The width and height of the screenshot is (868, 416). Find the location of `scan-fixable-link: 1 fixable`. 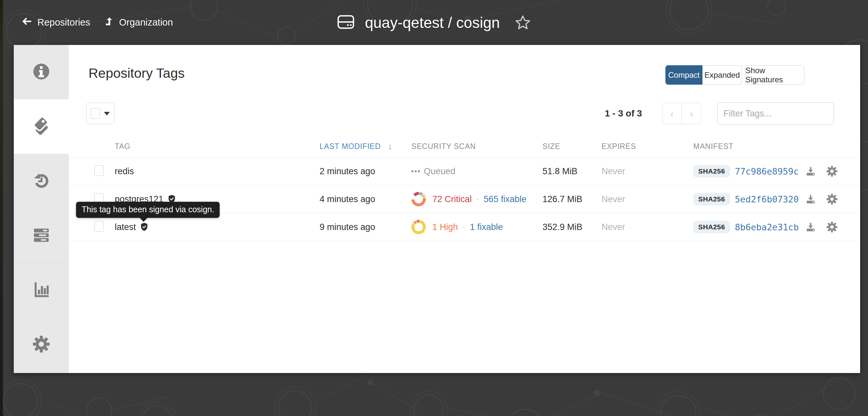

scan-fixable-link: 1 fixable is located at coordinates (486, 227).